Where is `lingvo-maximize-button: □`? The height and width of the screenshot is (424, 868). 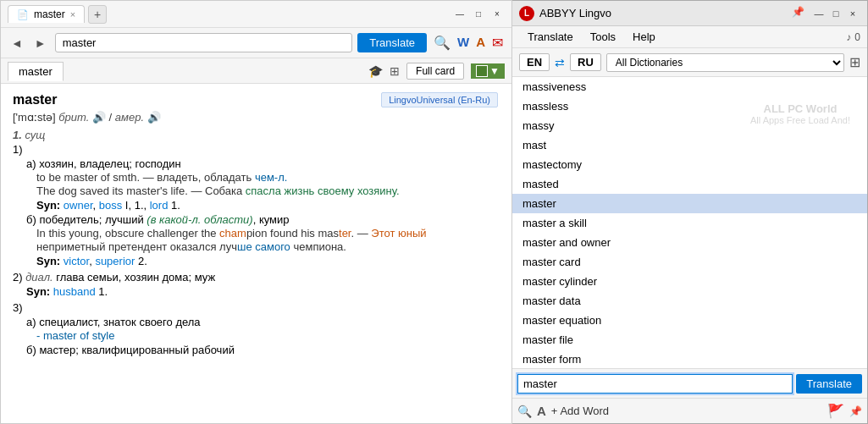 lingvo-maximize-button: □ is located at coordinates (836, 14).